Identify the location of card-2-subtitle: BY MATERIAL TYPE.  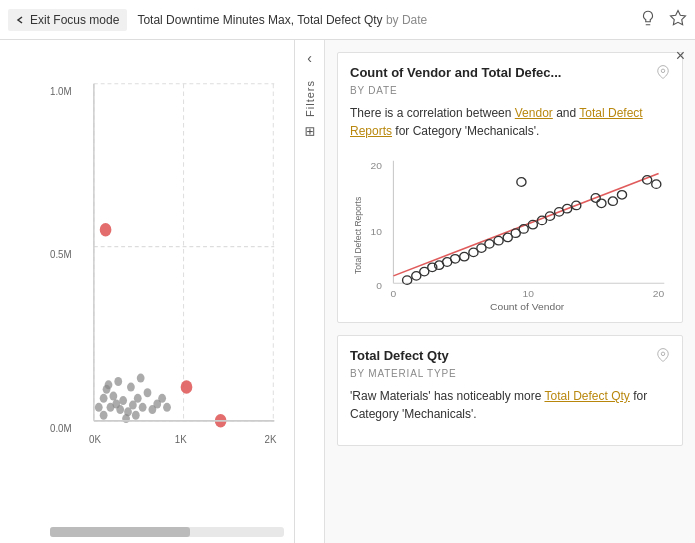
(510, 374).